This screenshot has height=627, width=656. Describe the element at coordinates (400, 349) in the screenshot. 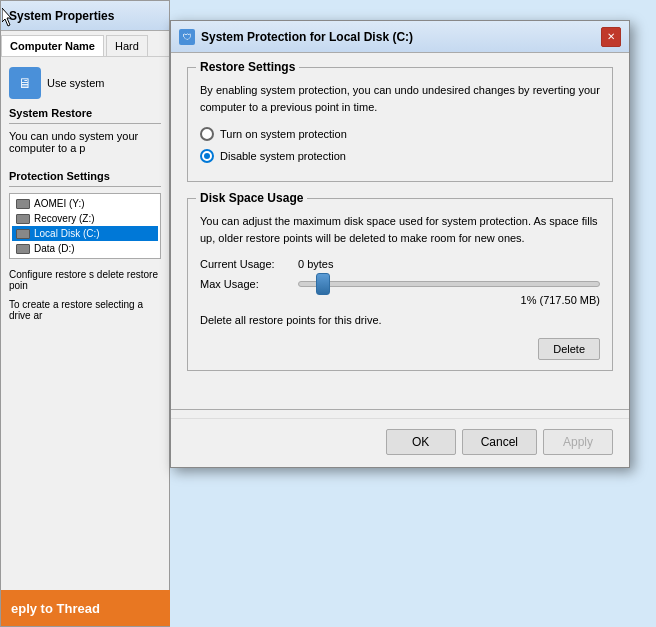

I see `delete-button-row: Delete` at that location.